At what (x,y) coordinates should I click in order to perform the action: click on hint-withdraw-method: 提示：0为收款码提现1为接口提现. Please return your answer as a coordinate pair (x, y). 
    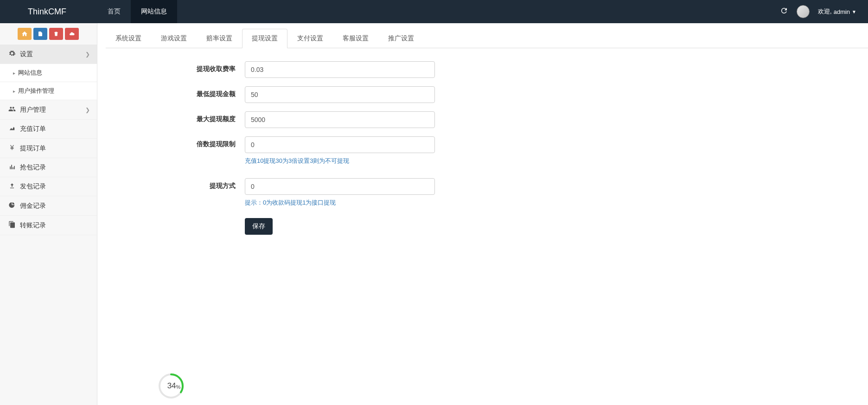
    Looking at the image, I should click on (340, 203).